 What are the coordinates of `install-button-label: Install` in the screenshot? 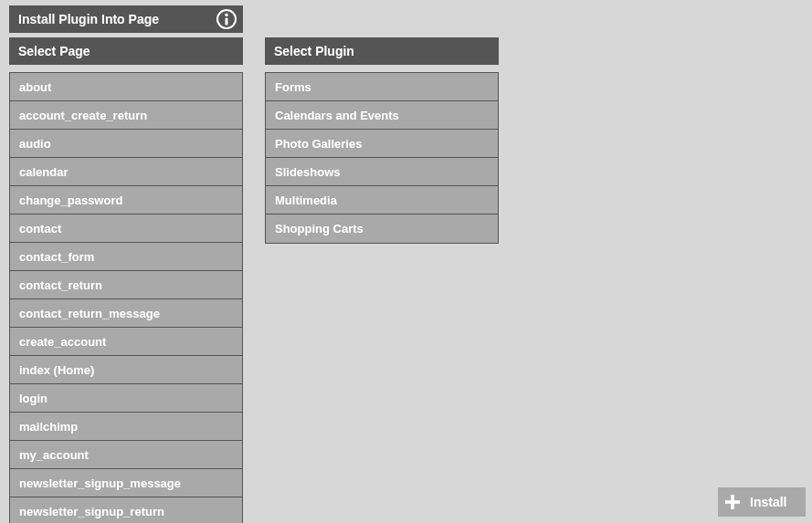 It's located at (768, 502).